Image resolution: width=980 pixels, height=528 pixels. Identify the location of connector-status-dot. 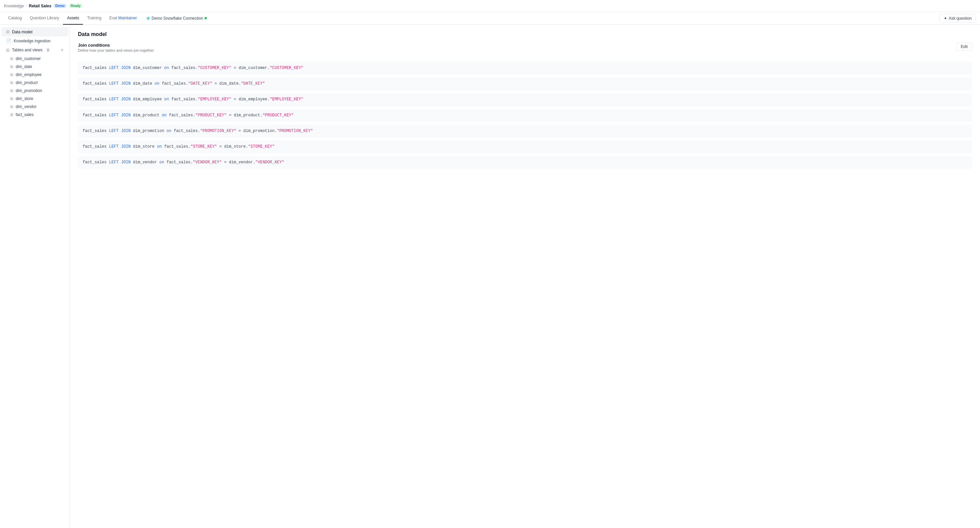
(206, 18).